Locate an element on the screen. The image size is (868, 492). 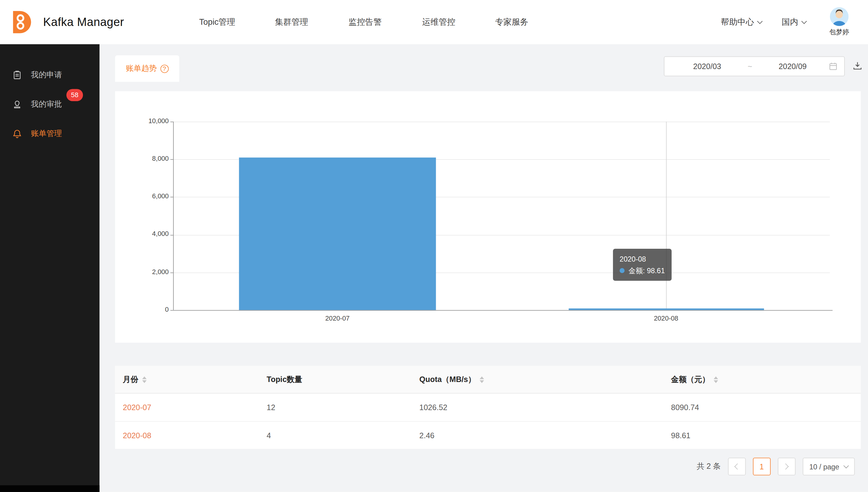
quota-cell: 2.46 is located at coordinates (538, 435).